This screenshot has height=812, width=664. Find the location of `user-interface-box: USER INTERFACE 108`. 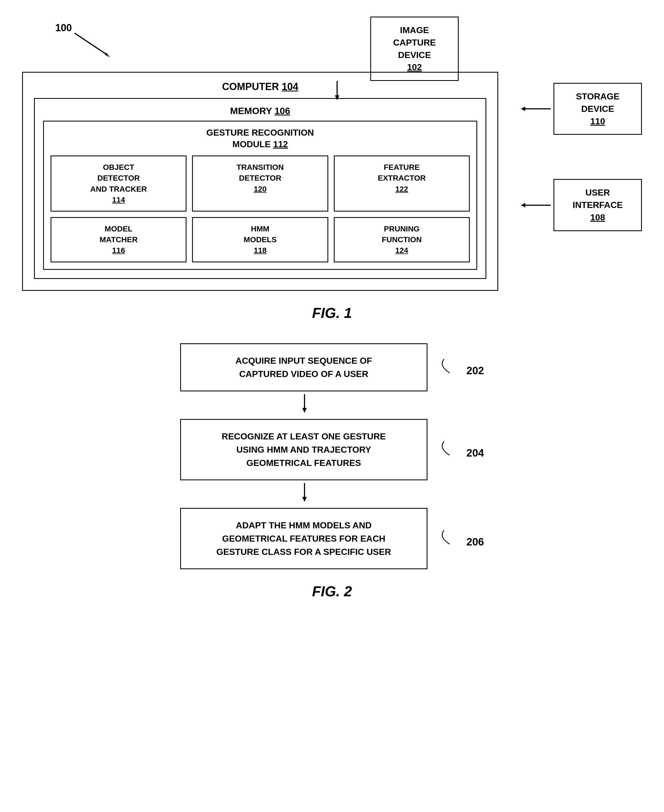

user-interface-box: USER INTERFACE 108 is located at coordinates (597, 205).